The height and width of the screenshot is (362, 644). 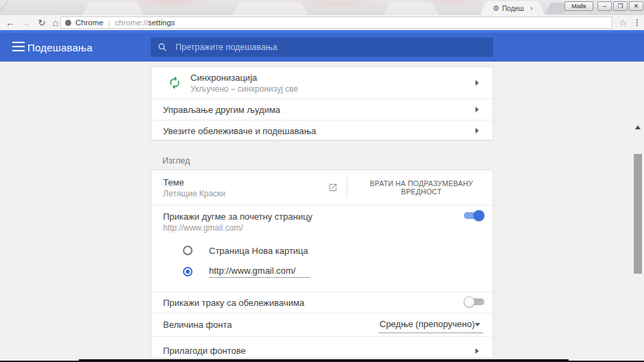 I want to click on theme-row: Теме Летящие Краски ВРАТИ НА ПОДРАЗУМЕВА…, so click(x=322, y=188).